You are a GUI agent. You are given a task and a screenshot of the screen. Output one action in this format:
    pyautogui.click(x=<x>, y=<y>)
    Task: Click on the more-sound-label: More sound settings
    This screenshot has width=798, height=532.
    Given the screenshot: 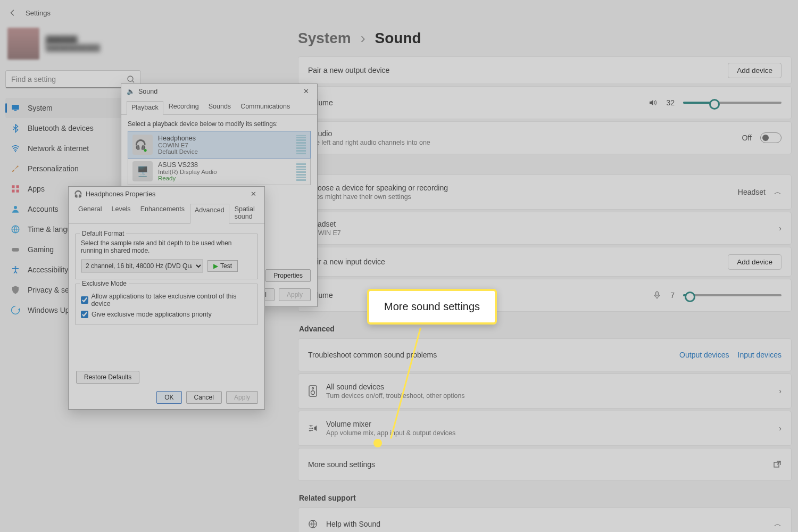 What is the action you would take?
    pyautogui.click(x=536, y=464)
    